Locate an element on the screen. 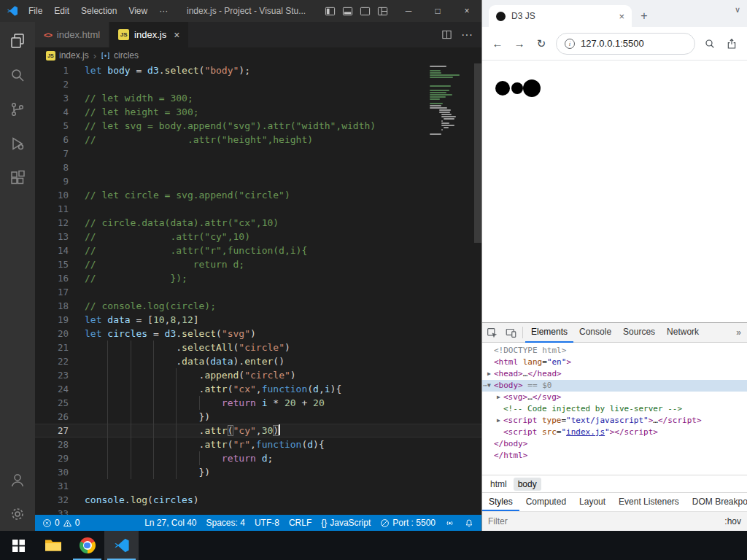  dom-row: ▶<script type="text/javascript">…</scrip… is located at coordinates (614, 421).